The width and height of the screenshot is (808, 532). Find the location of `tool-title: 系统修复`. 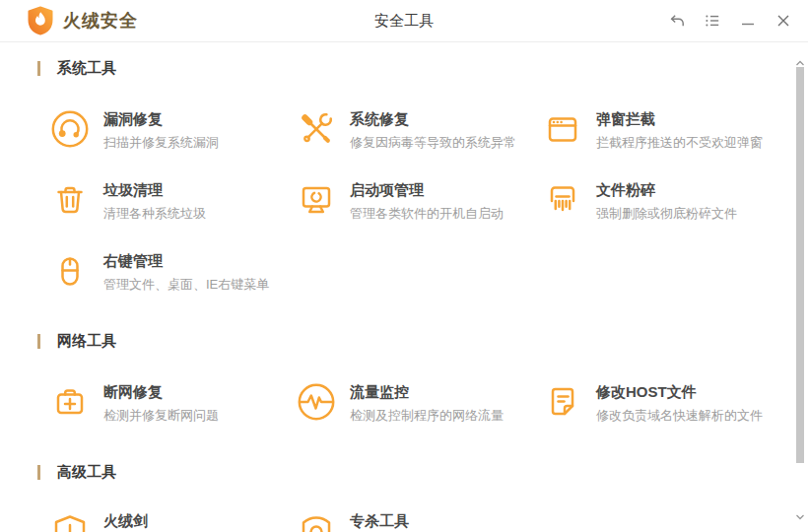

tool-title: 系统修复 is located at coordinates (434, 119).